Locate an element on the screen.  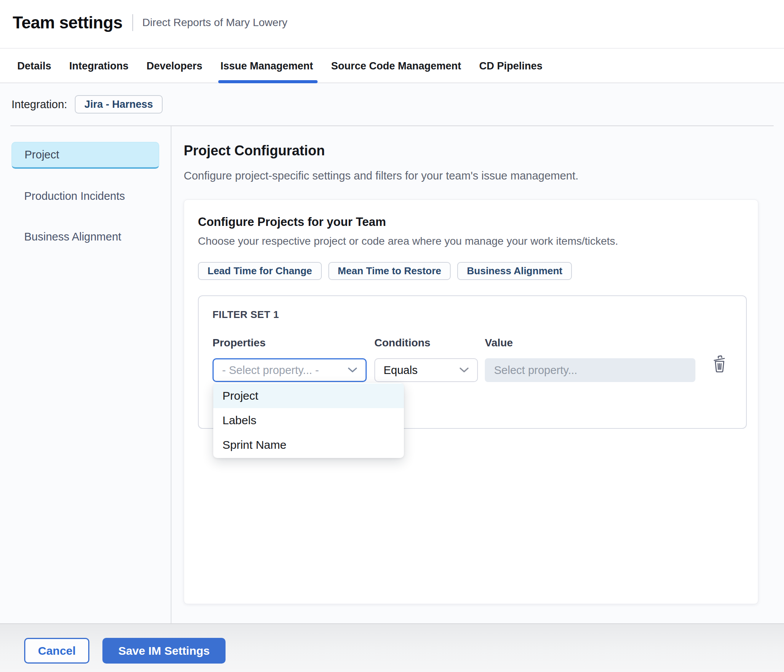
section-title: Project Configuration is located at coordinates (471, 151).